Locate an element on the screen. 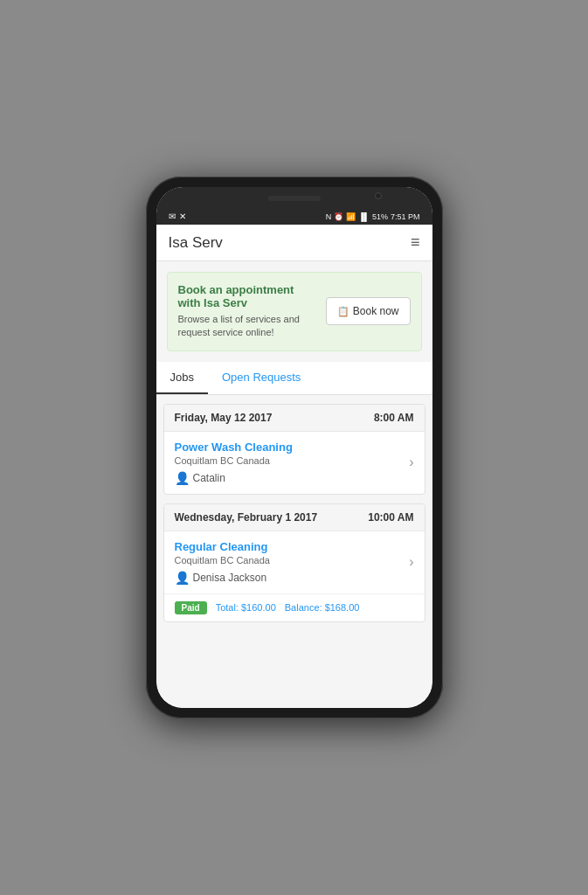 The width and height of the screenshot is (588, 895). signal-icon: ▐▌ is located at coordinates (363, 217).